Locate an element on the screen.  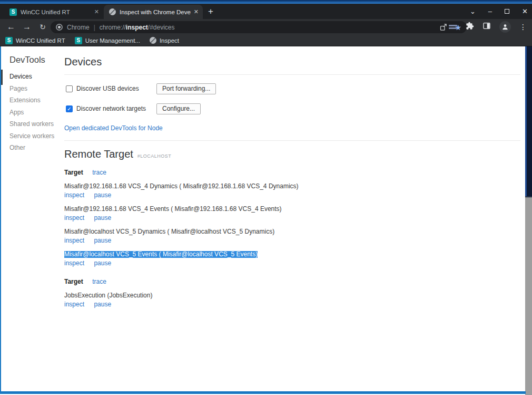
port-forwarding-button: Port forwarding... is located at coordinates (186, 89).